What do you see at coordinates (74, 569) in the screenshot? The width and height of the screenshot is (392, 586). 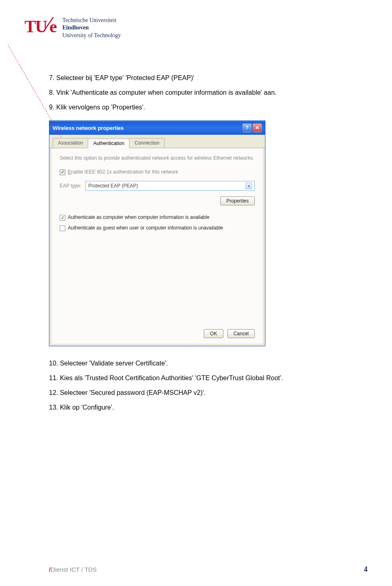 I see `footer-text: Dienst ICT / TDS` at bounding box center [74, 569].